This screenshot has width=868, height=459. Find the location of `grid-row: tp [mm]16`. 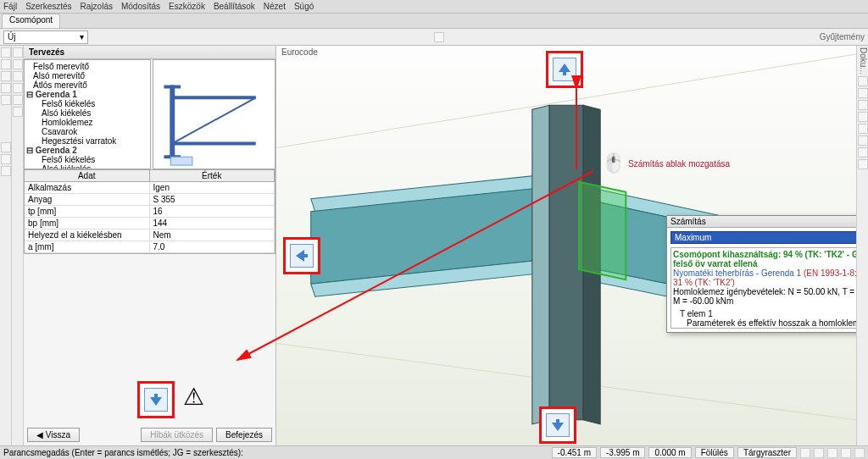

grid-row: tp [mm]16 is located at coordinates (149, 212).